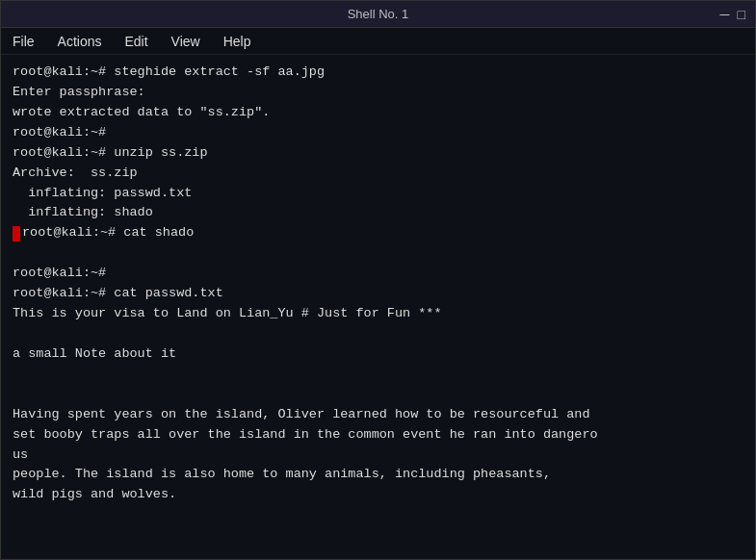  I want to click on terminal-highlight-line: root@kali:~# cat shado, so click(378, 233).